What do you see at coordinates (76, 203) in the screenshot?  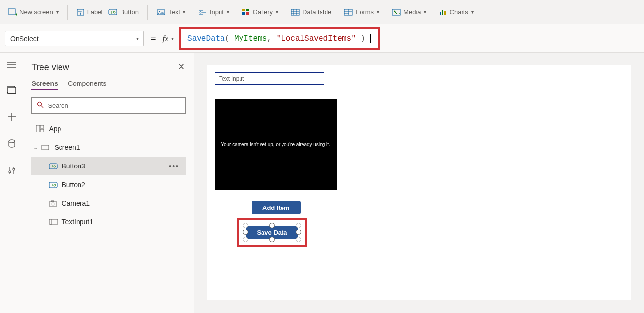 I see `tree-item-label: Camera1` at bounding box center [76, 203].